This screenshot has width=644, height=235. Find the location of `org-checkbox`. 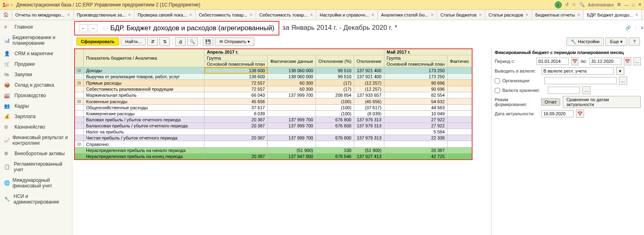

org-checkbox is located at coordinates (497, 81).